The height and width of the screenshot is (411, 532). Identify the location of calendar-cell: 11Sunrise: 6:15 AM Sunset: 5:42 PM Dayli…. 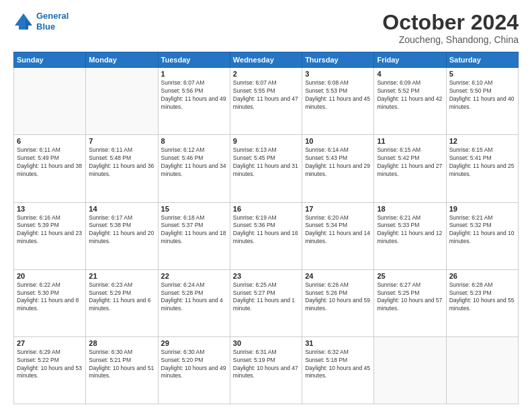
(410, 169).